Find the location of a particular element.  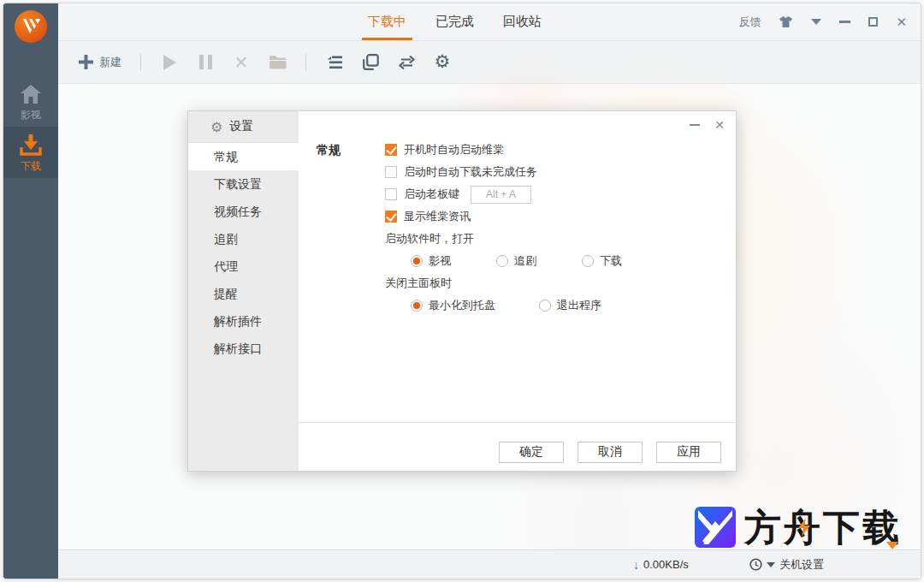

radio-movies: 影视 is located at coordinates (453, 261).